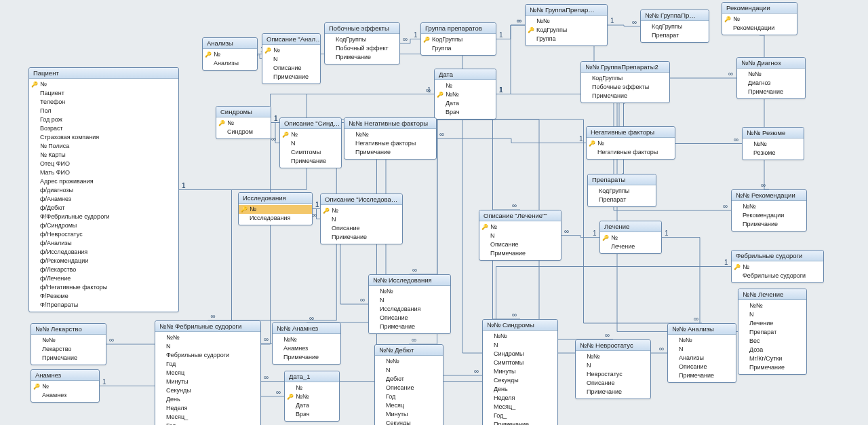 This screenshot has height=425, width=868. I want to click on field: Дебют, so click(409, 379).